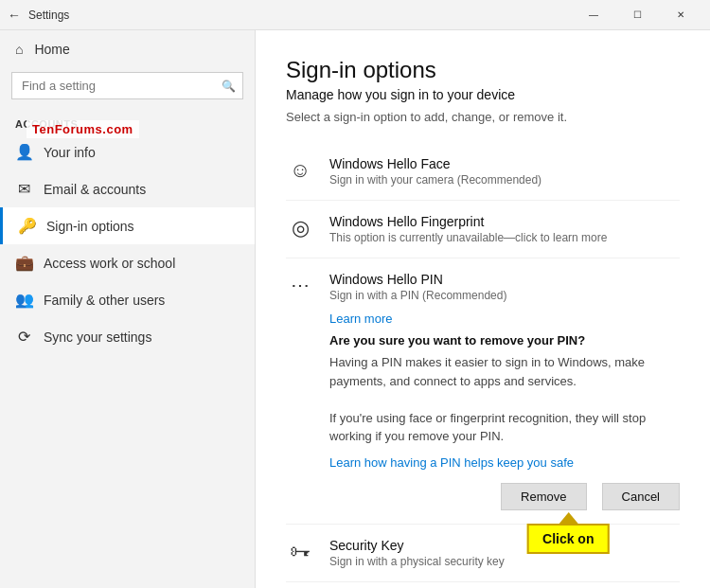 This screenshot has width=710, height=588. What do you see at coordinates (483, 117) in the screenshot?
I see `content-desc: Select a sign-in option to add, change, …` at bounding box center [483, 117].